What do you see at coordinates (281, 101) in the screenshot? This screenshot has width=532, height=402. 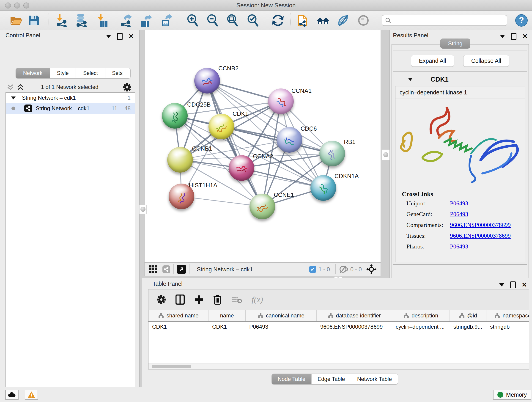 I see `network-node-ccna1` at bounding box center [281, 101].